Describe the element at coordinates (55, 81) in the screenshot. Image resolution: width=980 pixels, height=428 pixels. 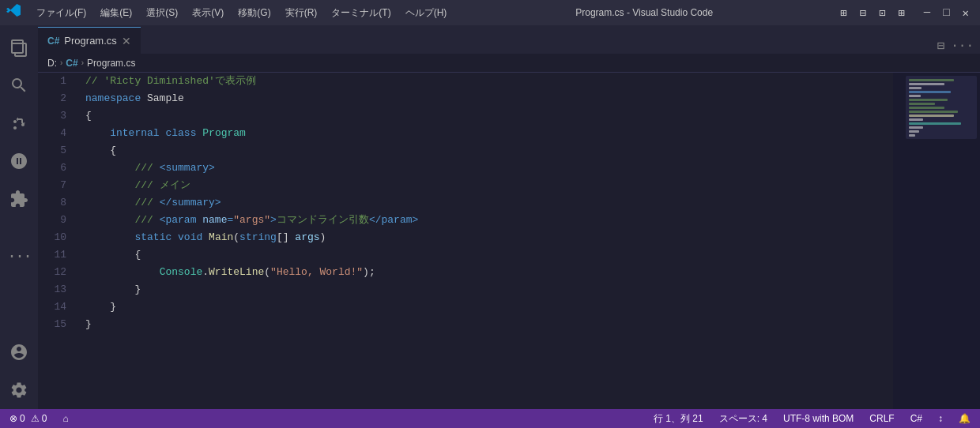
I see `line-num-1: 1` at that location.